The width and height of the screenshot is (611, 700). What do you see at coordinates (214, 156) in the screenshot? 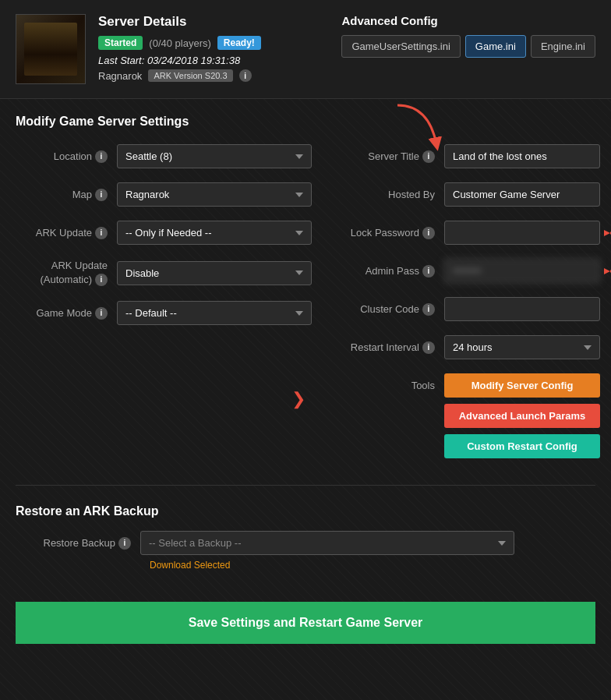
I see `location-select: Seattle (8)` at bounding box center [214, 156].